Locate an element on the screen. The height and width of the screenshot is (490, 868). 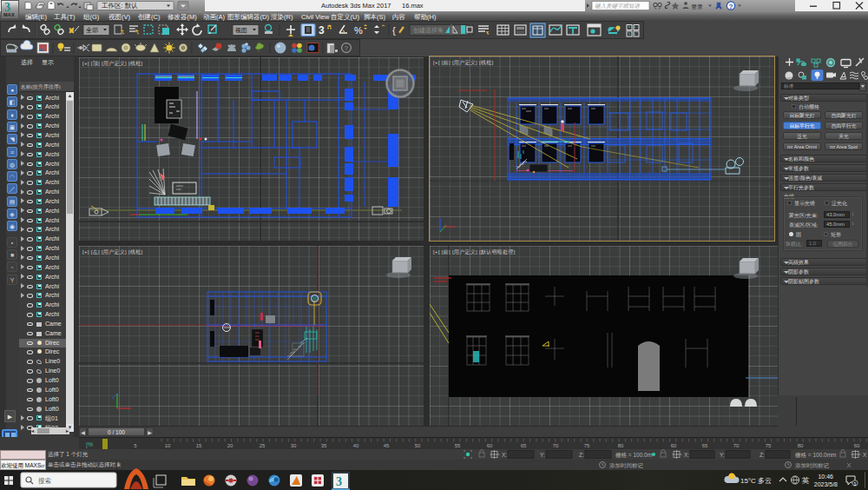
svg-text: X is located at coordinates (865, 455).